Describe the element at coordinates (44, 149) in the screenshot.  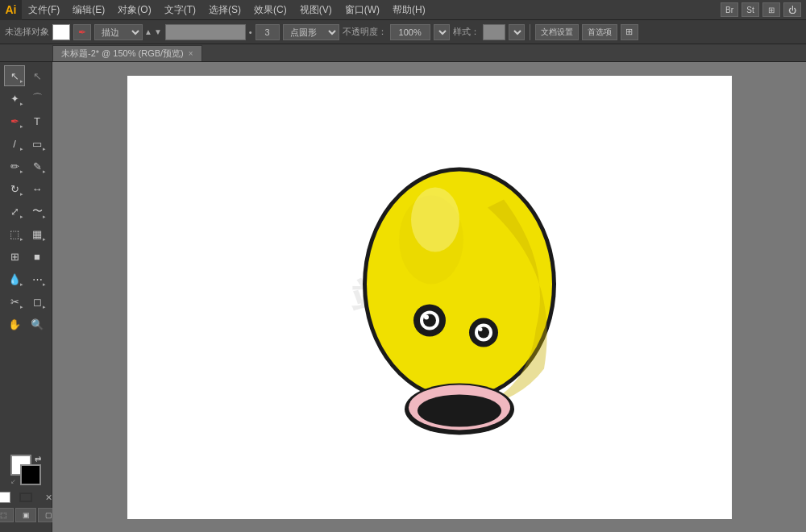
I see `rect-arrow: ▸` at that location.